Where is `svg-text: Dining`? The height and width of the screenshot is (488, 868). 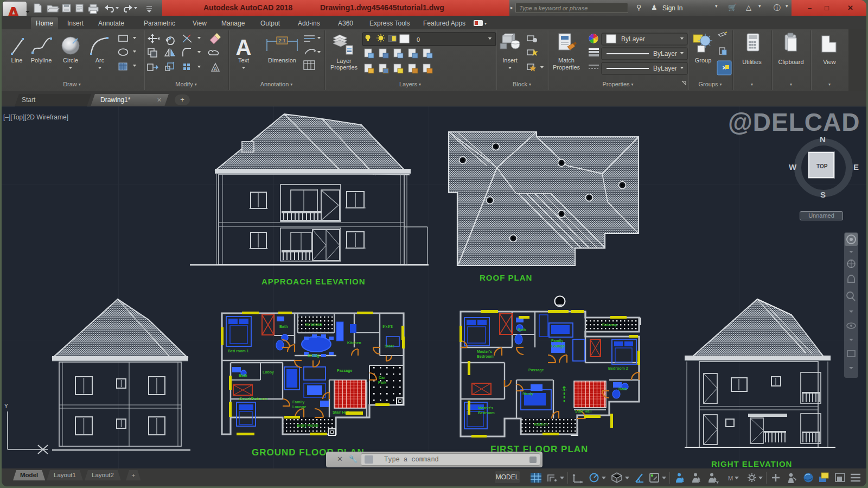 svg-text: Dining is located at coordinates (314, 356).